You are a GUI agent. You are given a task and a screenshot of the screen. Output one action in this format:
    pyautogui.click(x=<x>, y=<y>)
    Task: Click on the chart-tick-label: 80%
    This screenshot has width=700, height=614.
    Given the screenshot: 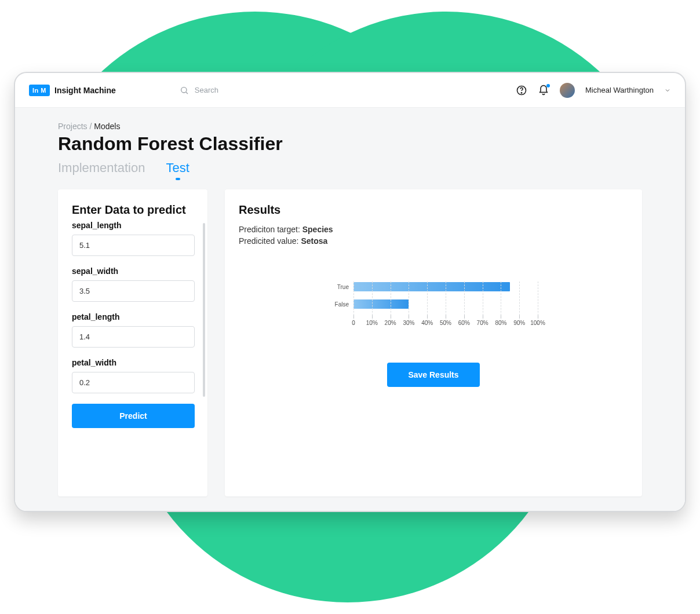 What is the action you would take?
    pyautogui.click(x=501, y=323)
    